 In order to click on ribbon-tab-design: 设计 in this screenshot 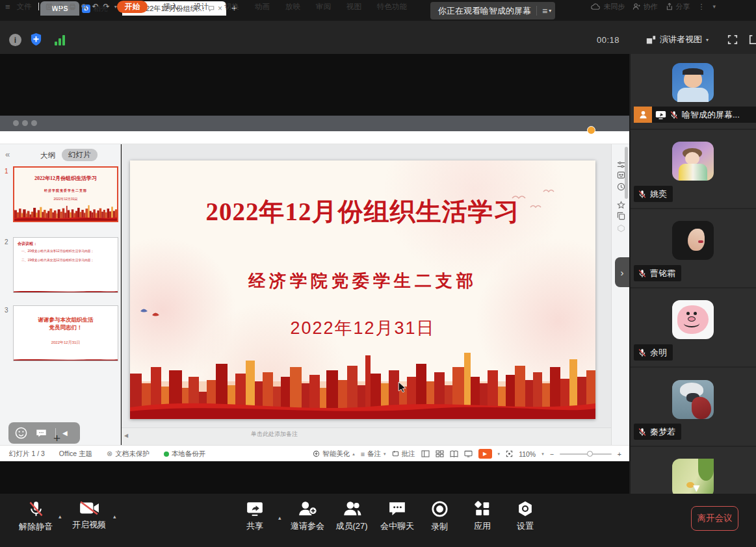, I will do `click(202, 6)`.